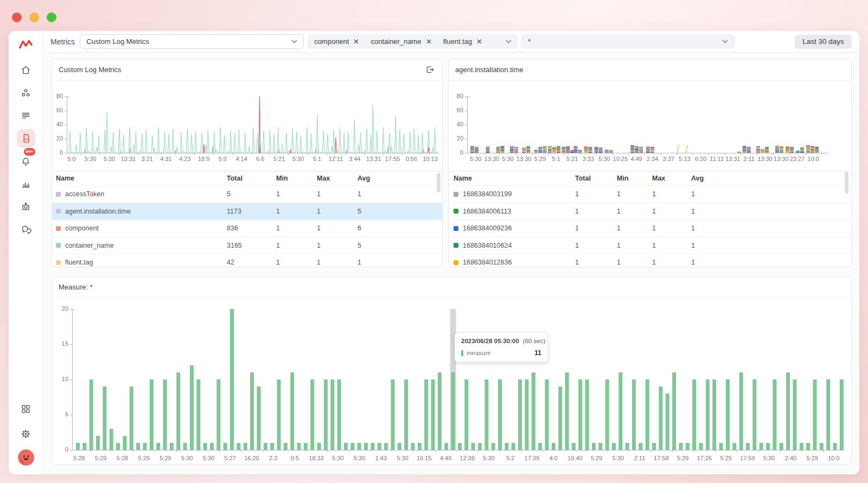  Describe the element at coordinates (336, 41) in the screenshot. I see `filter-tag: component` at that location.